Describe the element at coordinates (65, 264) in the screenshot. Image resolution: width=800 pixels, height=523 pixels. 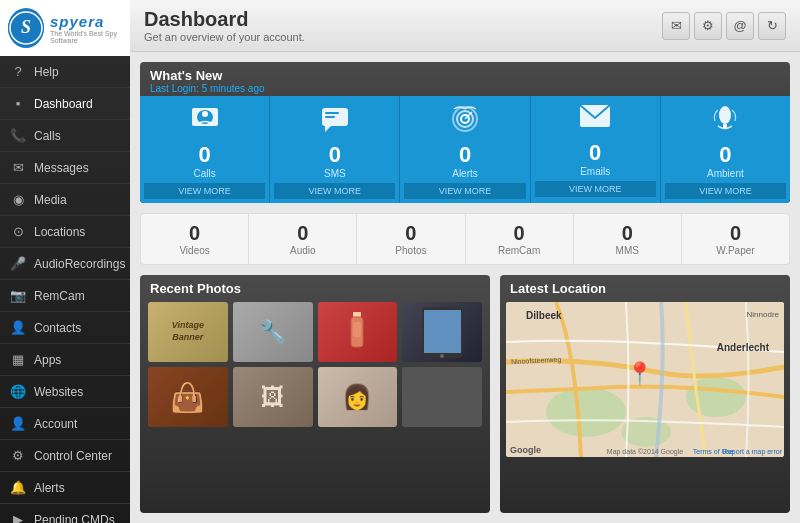
I see `sidebar-item-audiorecordings: 🎤 AudioRecordings` at that location.